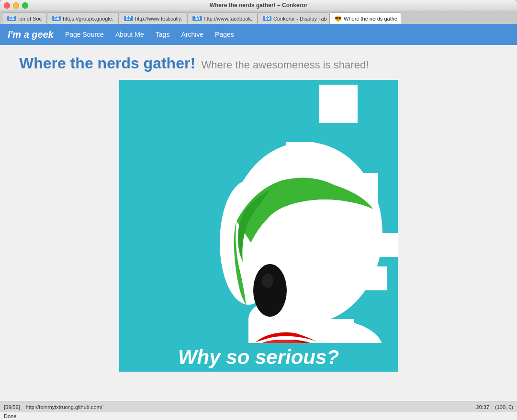 The width and height of the screenshot is (517, 420). Describe the element at coordinates (258, 357) in the screenshot. I see `overlay-text: Why so serious?` at that location.